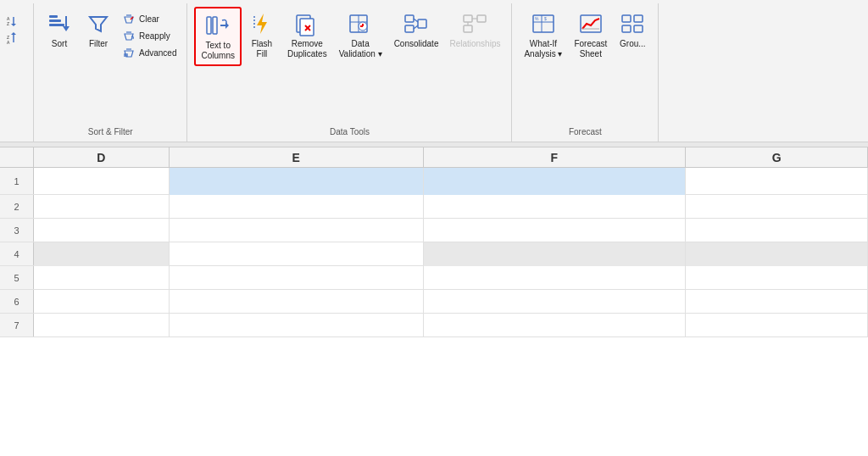 The image size is (868, 456). I want to click on cell-d5, so click(102, 278).